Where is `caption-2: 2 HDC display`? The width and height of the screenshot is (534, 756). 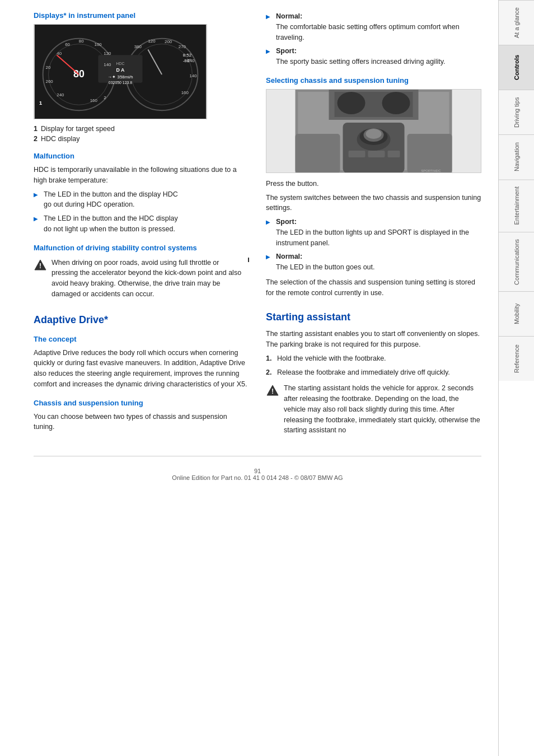 caption-2: 2 HDC display is located at coordinates (141, 139).